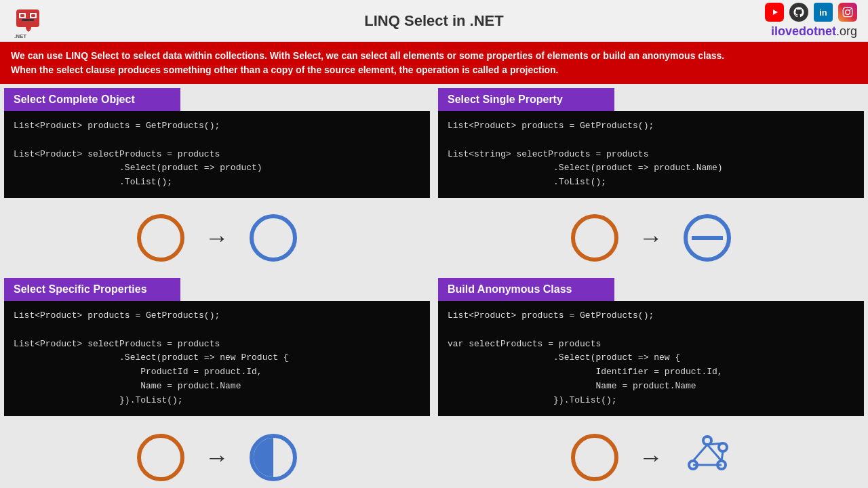 Image resolution: width=868 pixels, height=488 pixels. Describe the element at coordinates (848, 12) in the screenshot. I see `instagram-icon` at that location.